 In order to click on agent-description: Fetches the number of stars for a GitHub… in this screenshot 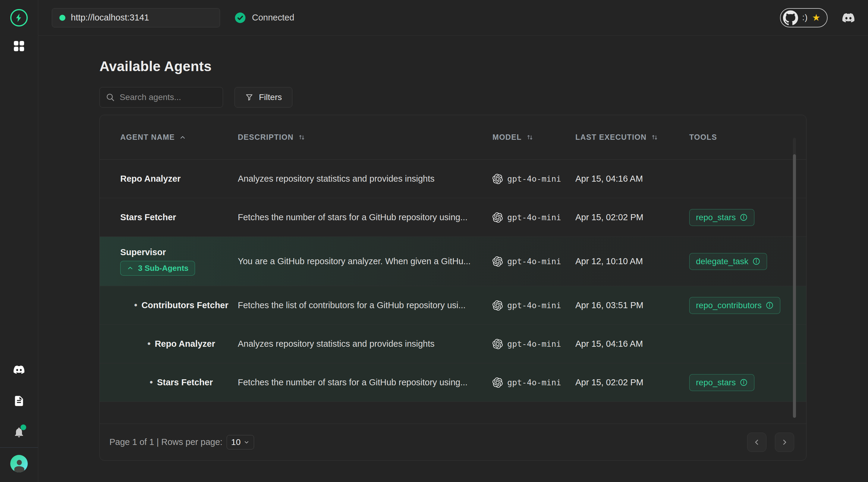, I will do `click(365, 218)`.